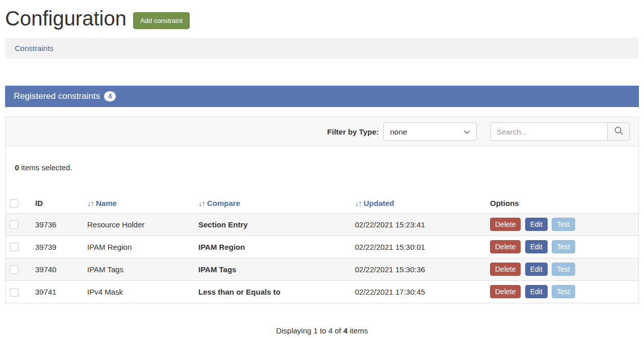  I want to click on cell-name: IPAM Tags, so click(139, 269).